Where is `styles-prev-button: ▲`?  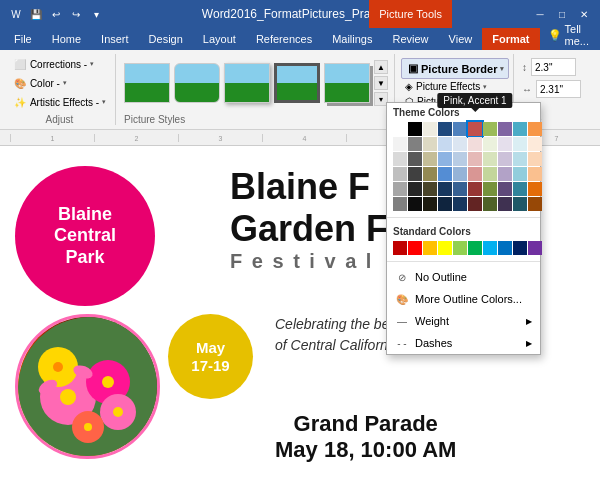
styles-prev-button: ▲ is located at coordinates (381, 67).